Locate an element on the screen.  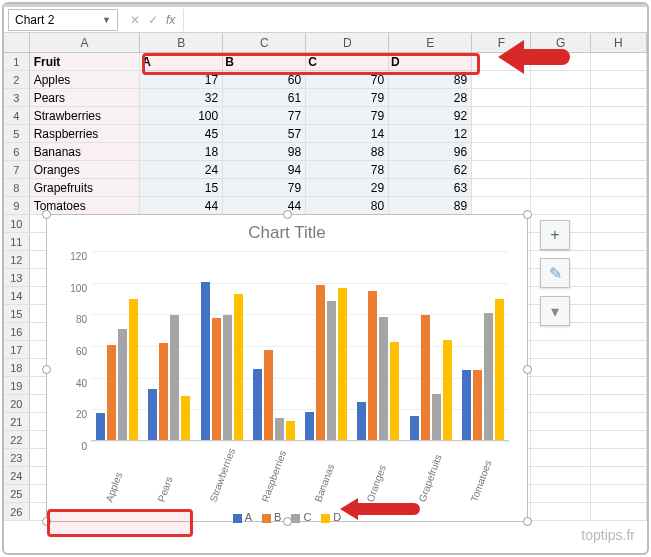
row-header: 25 is located at coordinates (17, 494).